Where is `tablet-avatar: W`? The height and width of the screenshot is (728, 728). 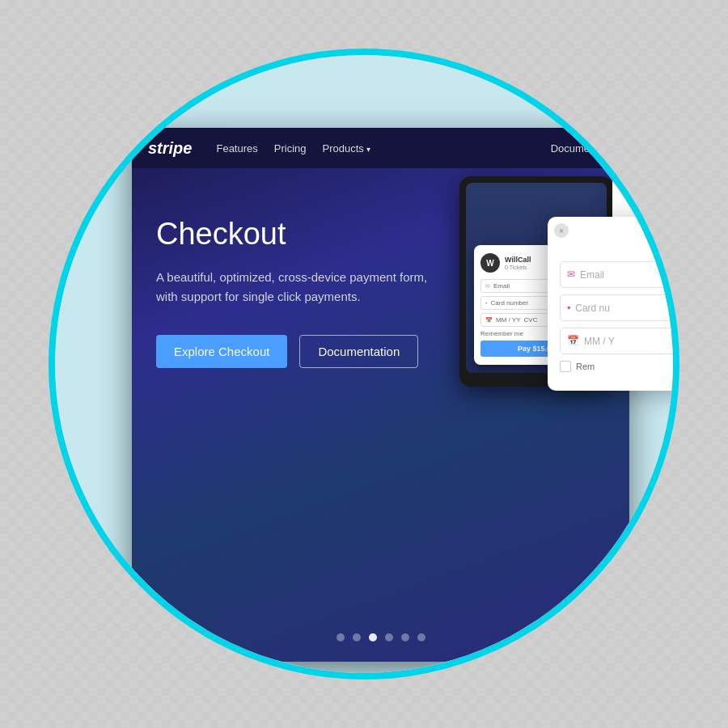 tablet-avatar: W is located at coordinates (490, 263).